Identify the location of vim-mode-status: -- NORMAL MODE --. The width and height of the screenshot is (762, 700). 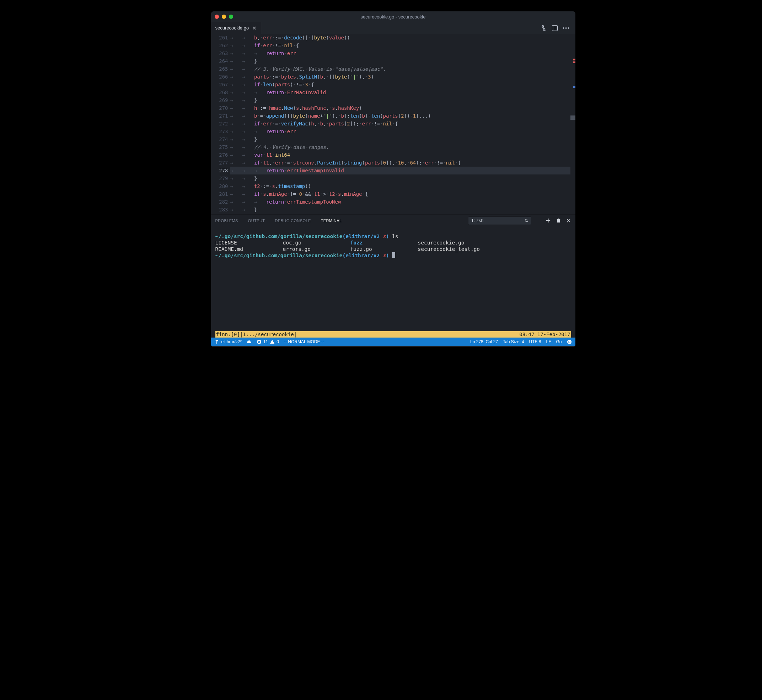
(304, 342).